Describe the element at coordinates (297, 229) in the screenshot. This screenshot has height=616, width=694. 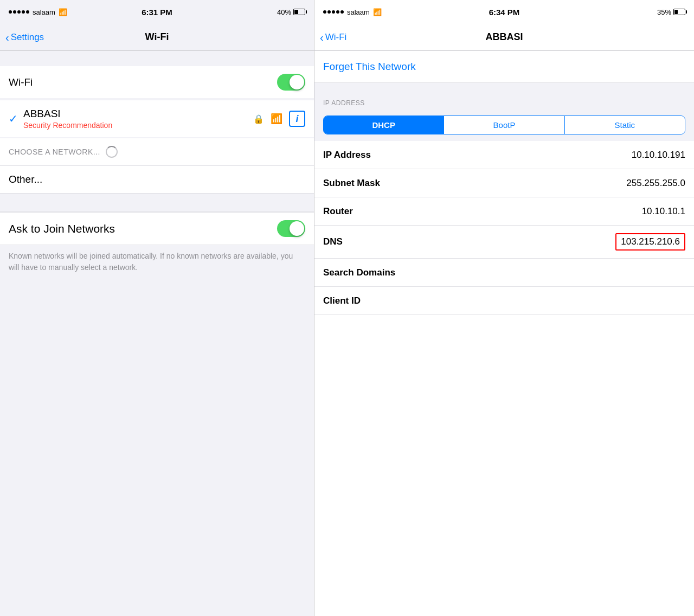
I see `ask-to-join-knob` at that location.